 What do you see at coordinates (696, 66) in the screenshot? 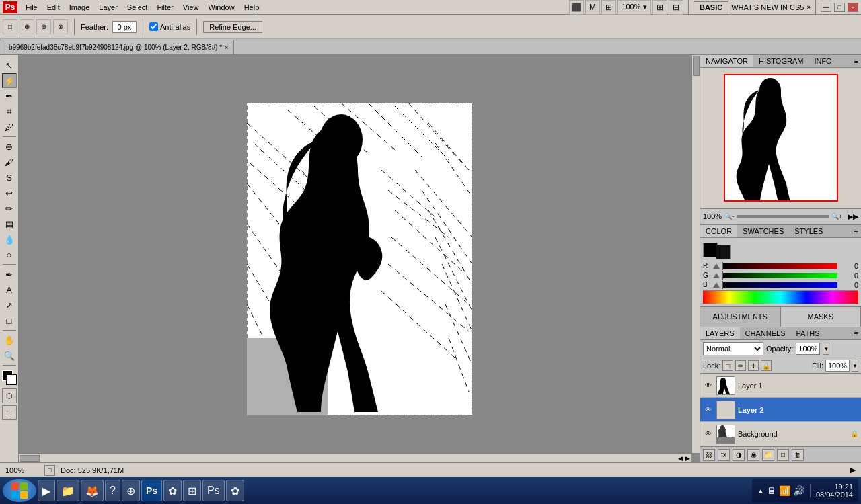
I see `scrollbar-thumb-v` at bounding box center [696, 66].